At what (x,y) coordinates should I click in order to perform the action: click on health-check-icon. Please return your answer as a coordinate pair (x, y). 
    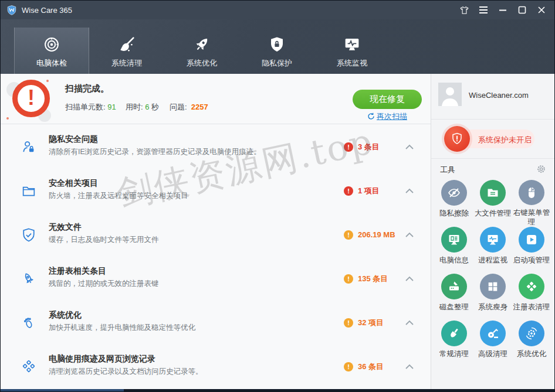
    Looking at the image, I should click on (52, 45).